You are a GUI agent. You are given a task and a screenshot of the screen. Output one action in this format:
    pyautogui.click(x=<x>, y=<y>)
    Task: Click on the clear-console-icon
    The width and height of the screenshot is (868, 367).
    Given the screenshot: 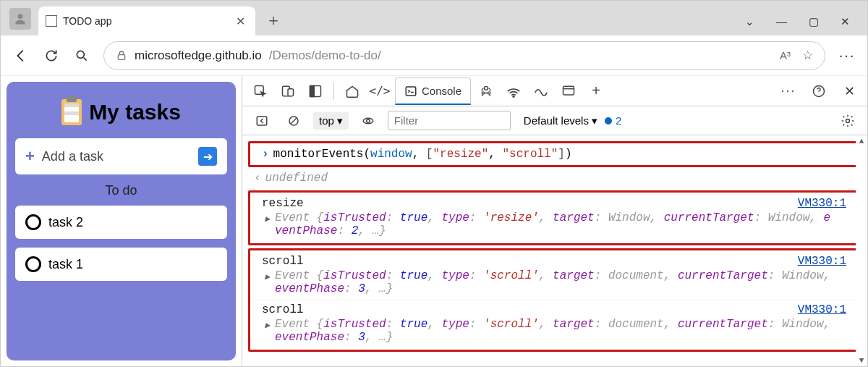 What is the action you would take?
    pyautogui.click(x=294, y=121)
    